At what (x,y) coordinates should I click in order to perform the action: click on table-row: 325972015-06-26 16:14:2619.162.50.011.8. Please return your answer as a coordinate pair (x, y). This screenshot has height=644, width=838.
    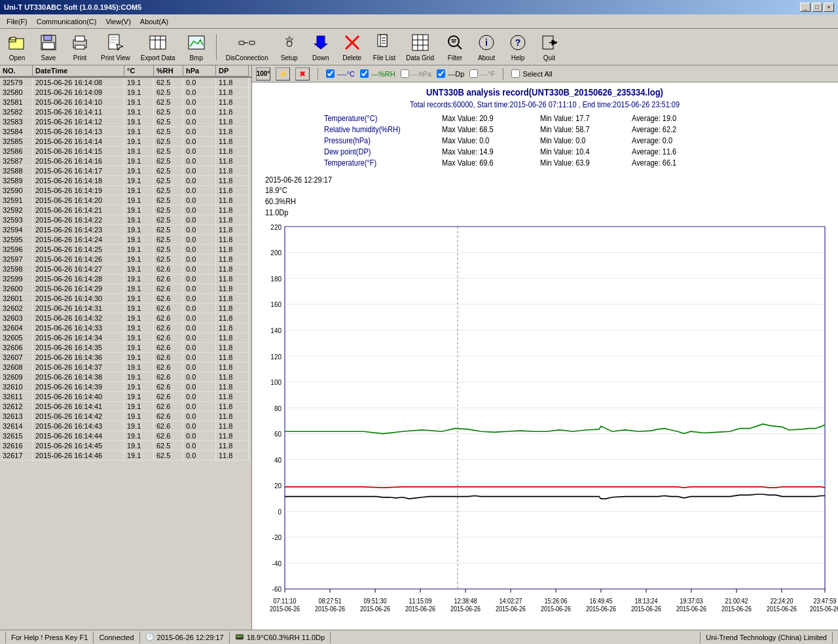
    Looking at the image, I should click on (126, 259).